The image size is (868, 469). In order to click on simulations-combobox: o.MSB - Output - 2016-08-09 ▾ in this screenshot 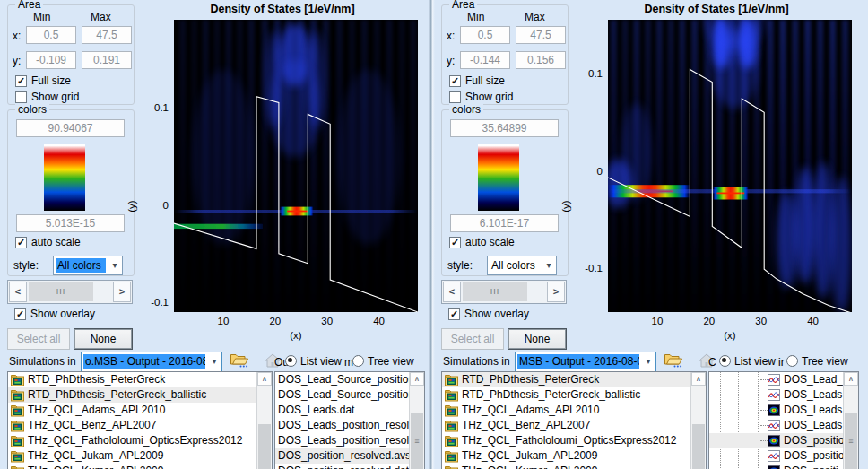, I will do `click(152, 362)`.